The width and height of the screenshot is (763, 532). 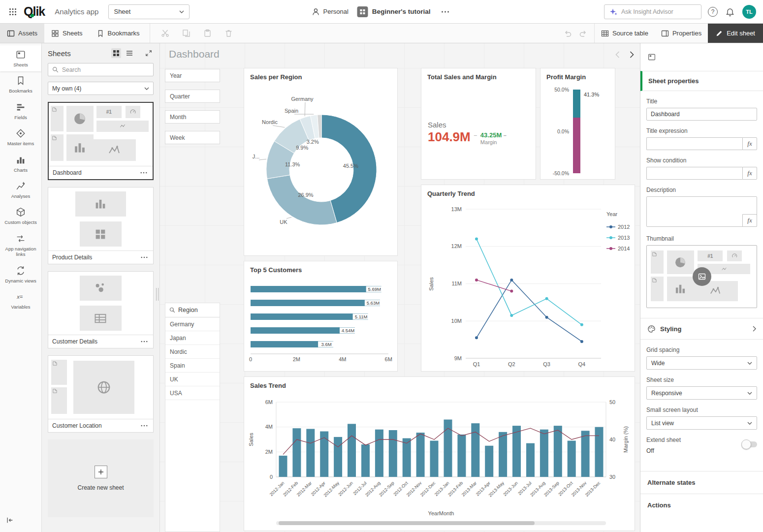 I want to click on svg-text: UK, so click(x=284, y=222).